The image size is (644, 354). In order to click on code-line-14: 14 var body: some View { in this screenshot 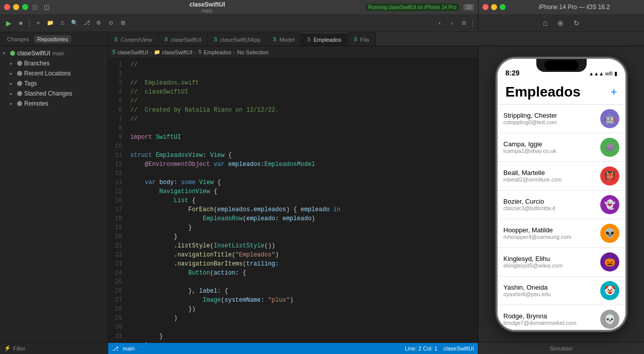, I will do `click(293, 183)`.